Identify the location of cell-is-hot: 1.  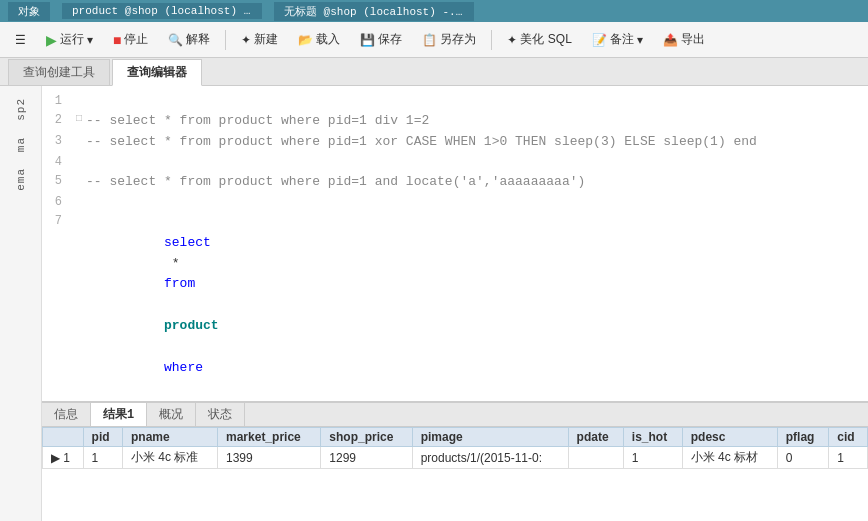
(652, 458).